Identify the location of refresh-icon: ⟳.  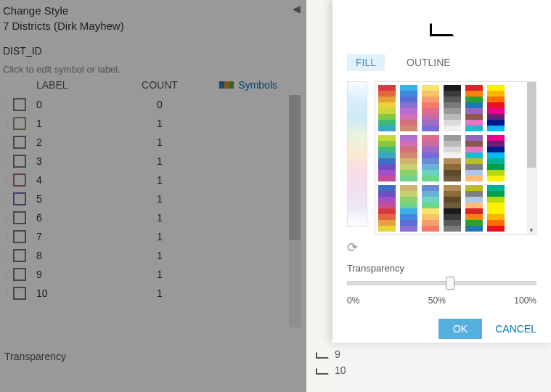
(441, 248).